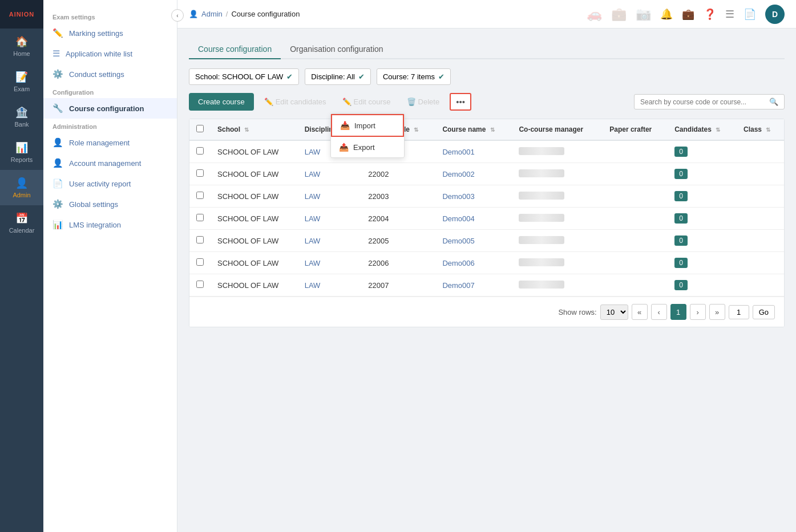  I want to click on sidebar-item-role-management: 👤 Role management, so click(110, 143).